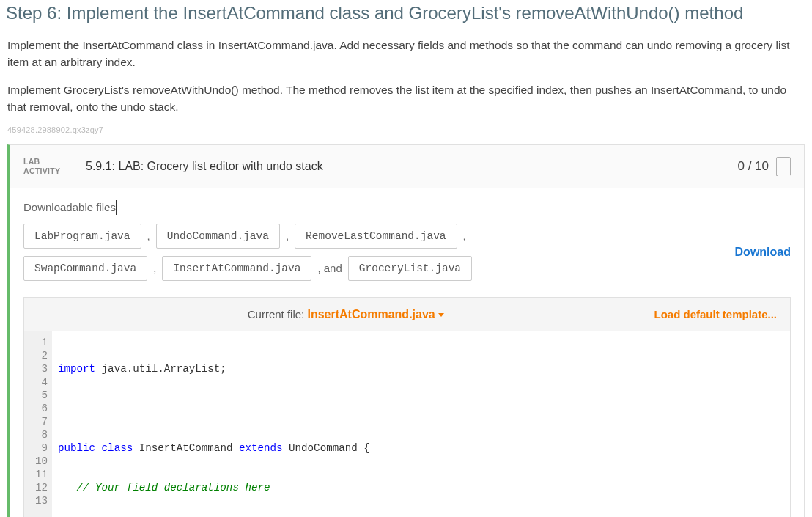 Image resolution: width=812 pixels, height=517 pixels. What do you see at coordinates (407, 315) in the screenshot?
I see `code-header: Current file: InsertAtCommand.java Load …` at bounding box center [407, 315].